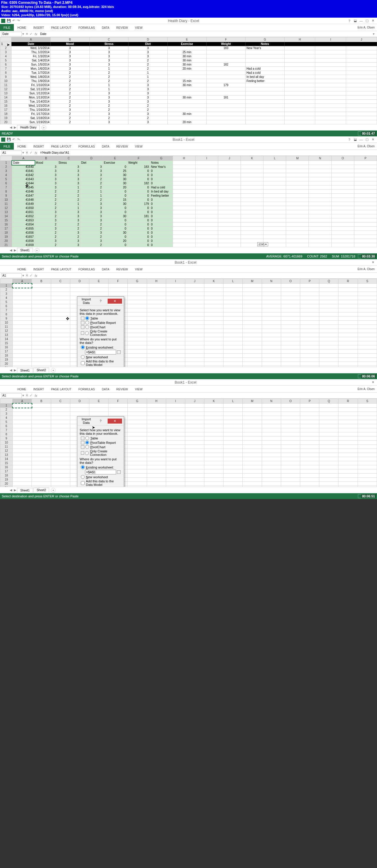 Image resolution: width=377 pixels, height=868 pixels. Describe the element at coordinates (122, 390) in the screenshot. I see `ribbon-tab-review: REVIEW` at that location.